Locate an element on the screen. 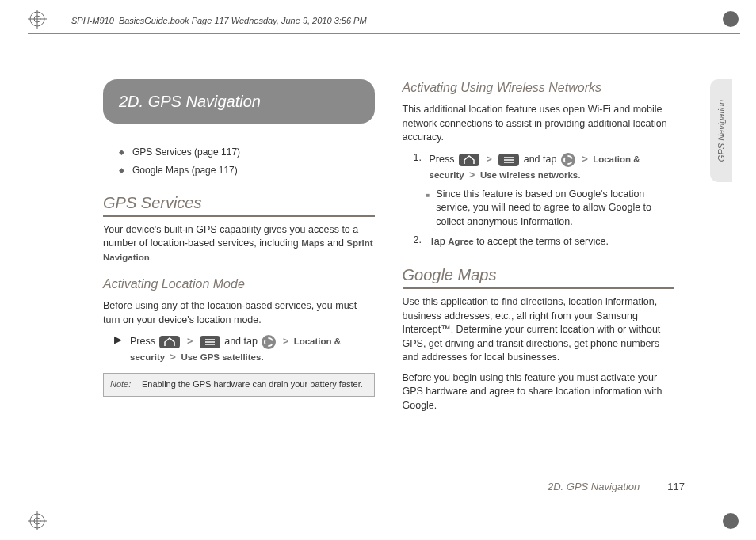 This screenshot has width=756, height=540. heading-gps-services: GPS Services is located at coordinates (239, 204).